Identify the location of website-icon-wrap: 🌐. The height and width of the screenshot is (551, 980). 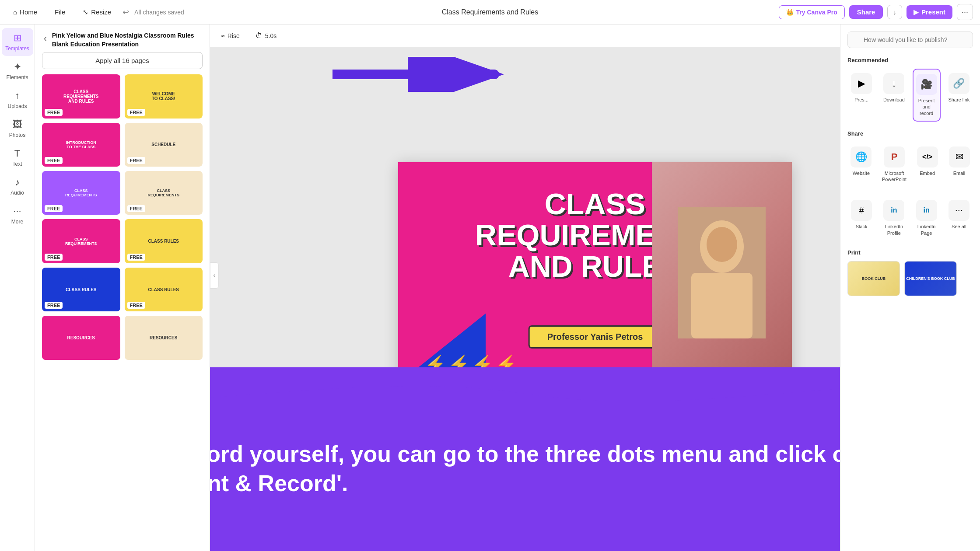
(861, 157).